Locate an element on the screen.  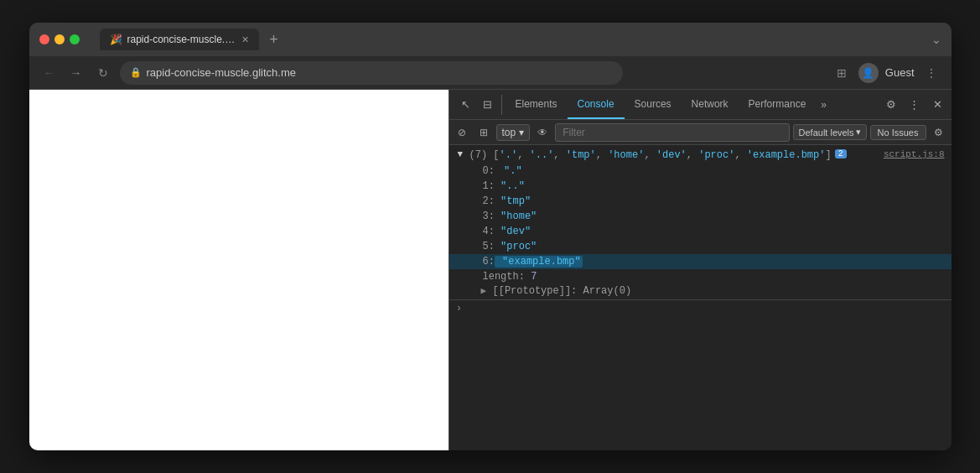
array-item-5: 5: "proc" is located at coordinates (701, 247).